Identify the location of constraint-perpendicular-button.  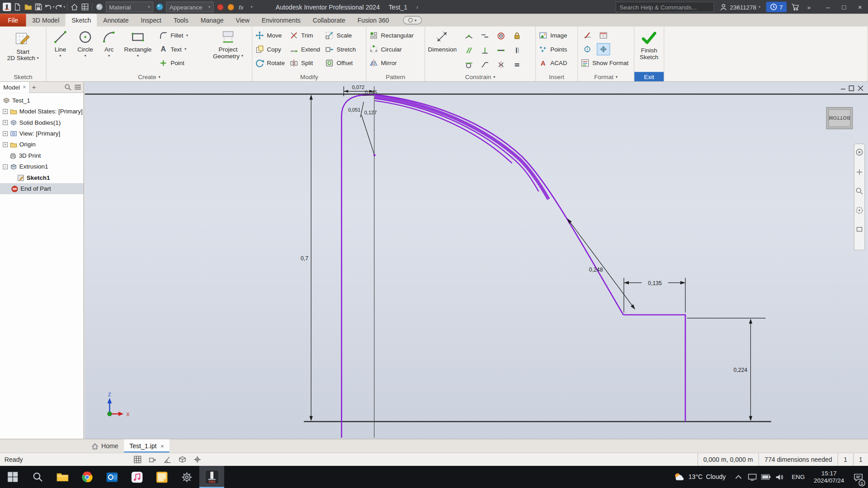
(485, 51).